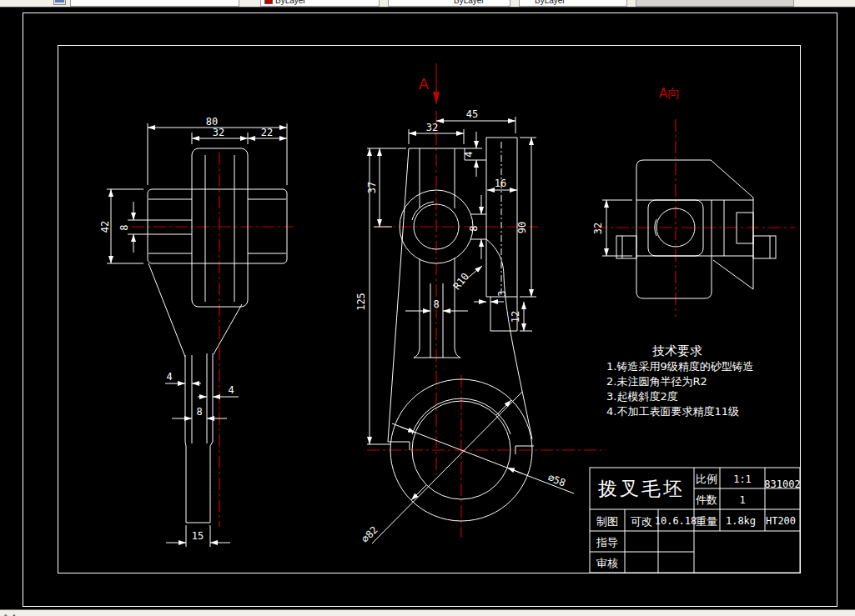 This screenshot has height=616, width=855. What do you see at coordinates (155, 3) in the screenshot?
I see `layer-dropdown` at bounding box center [155, 3].